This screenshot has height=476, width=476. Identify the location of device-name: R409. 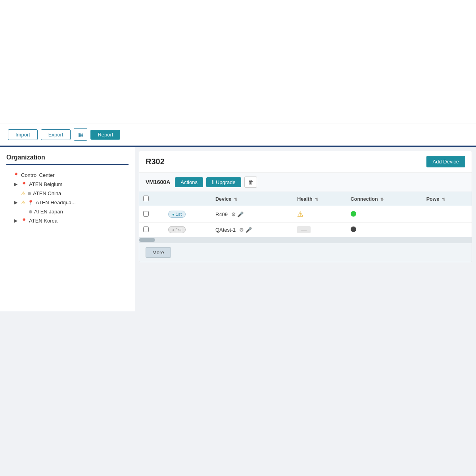
(221, 214).